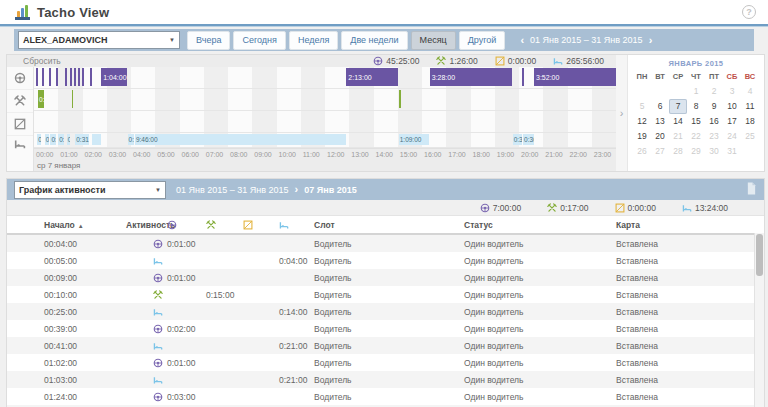 Image resolution: width=768 pixels, height=407 pixels. Describe the element at coordinates (540, 225) in the screenshot. I see `col-status: Статус` at that location.